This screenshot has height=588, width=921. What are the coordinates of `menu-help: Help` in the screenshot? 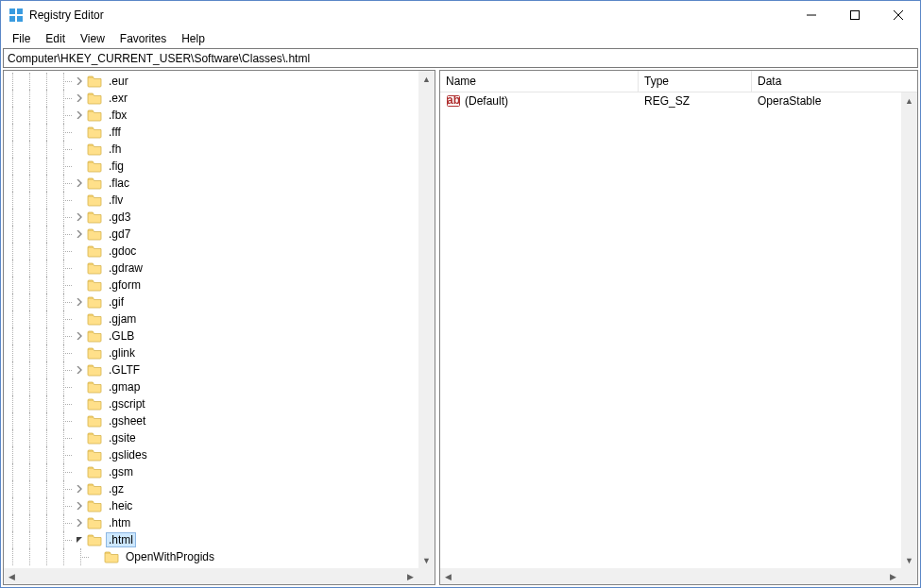 It's located at (193, 39).